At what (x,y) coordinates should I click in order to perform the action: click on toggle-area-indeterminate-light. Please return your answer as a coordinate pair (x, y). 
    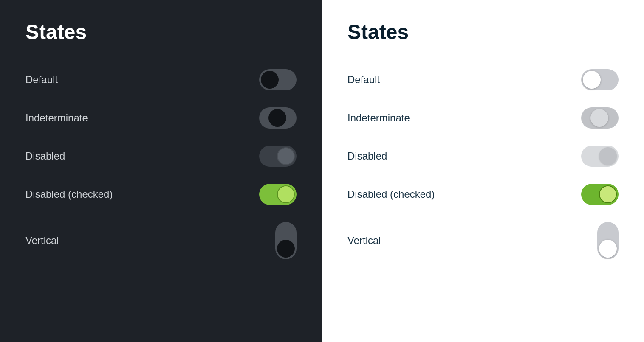
    Looking at the image, I should click on (593, 118).